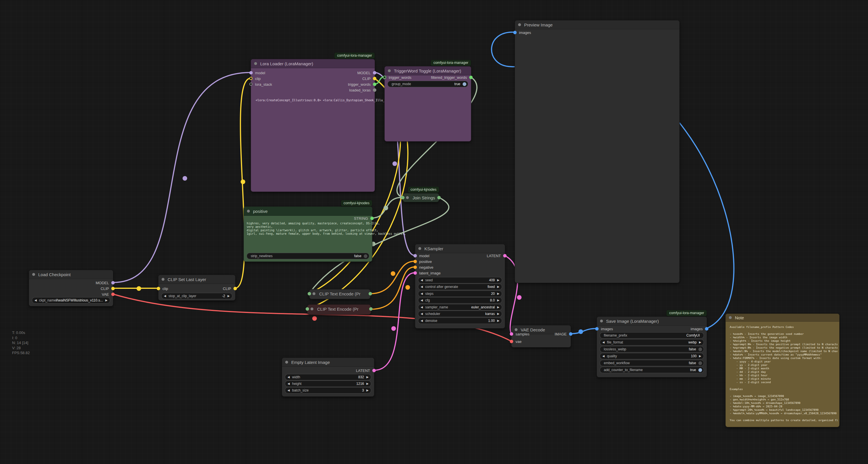  What do you see at coordinates (541, 337) in the screenshot?
I see `node-vae-decode: VAE DecodesamplesvaeIMAGE` at bounding box center [541, 337].